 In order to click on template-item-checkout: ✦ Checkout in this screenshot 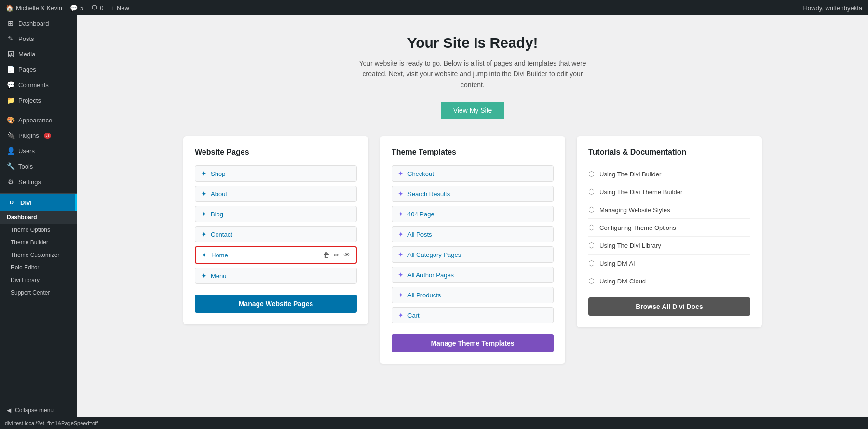, I will do `click(473, 174)`.